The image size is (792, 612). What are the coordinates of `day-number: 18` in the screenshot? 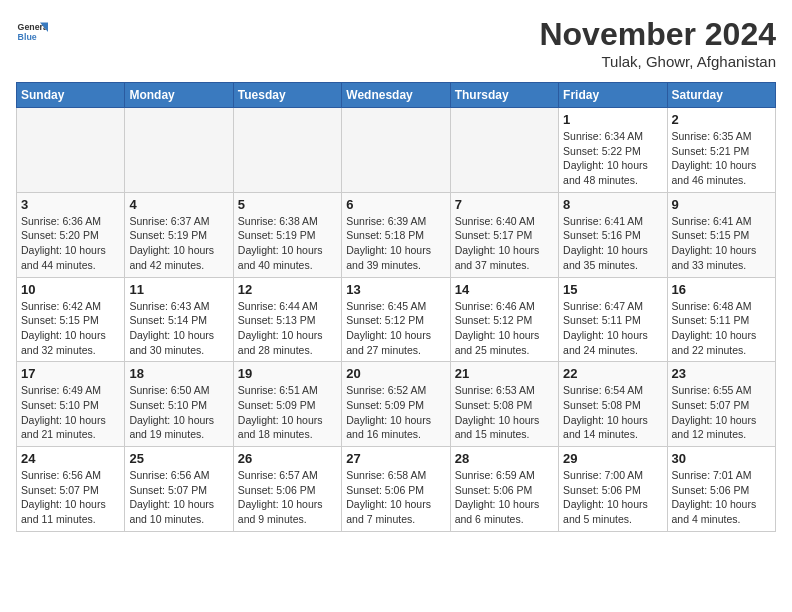 It's located at (178, 374).